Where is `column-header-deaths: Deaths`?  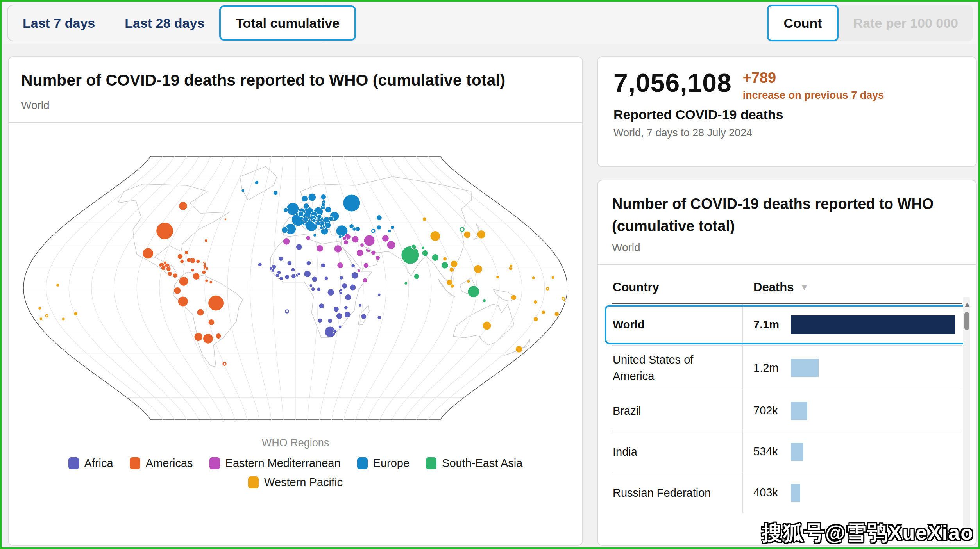 column-header-deaths: Deaths is located at coordinates (768, 287).